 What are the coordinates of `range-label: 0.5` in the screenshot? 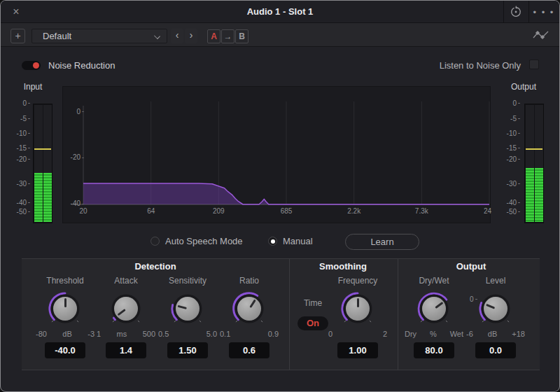 It's located at (164, 334).